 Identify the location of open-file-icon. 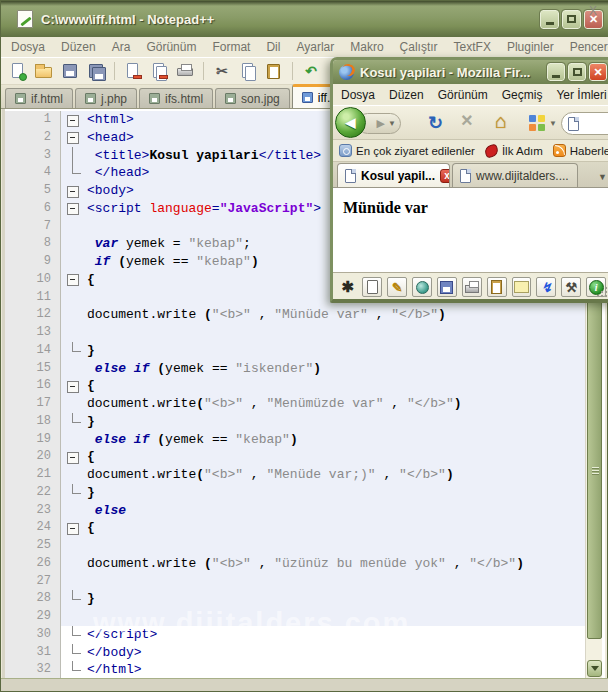
(44, 71).